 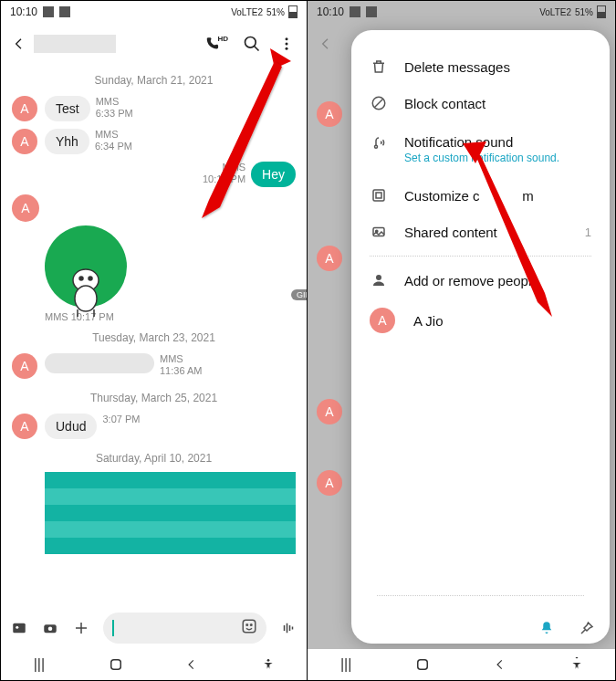 I want to click on emoji-button, so click(x=249, y=628).